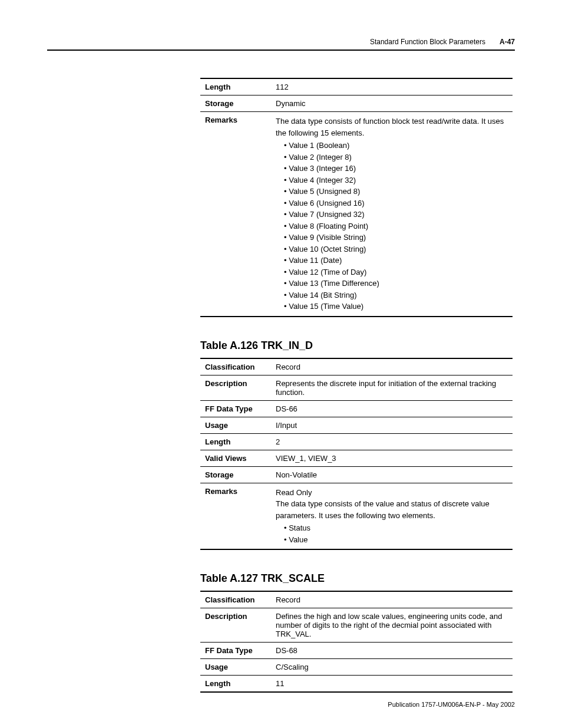  Describe the element at coordinates (396, 528) in the screenshot. I see `list-item: Status` at that location.